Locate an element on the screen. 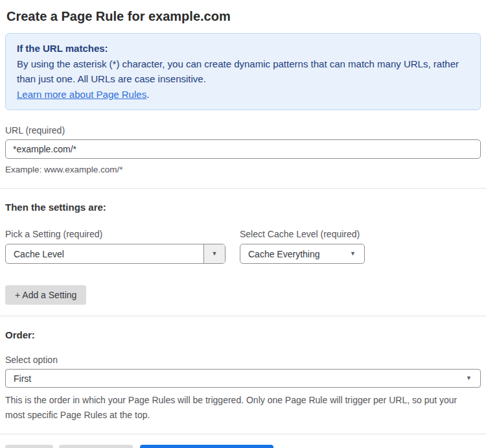 The height and width of the screenshot is (448, 486). info-box-body-text: By using the asterisk (*) character, you… is located at coordinates (238, 71).